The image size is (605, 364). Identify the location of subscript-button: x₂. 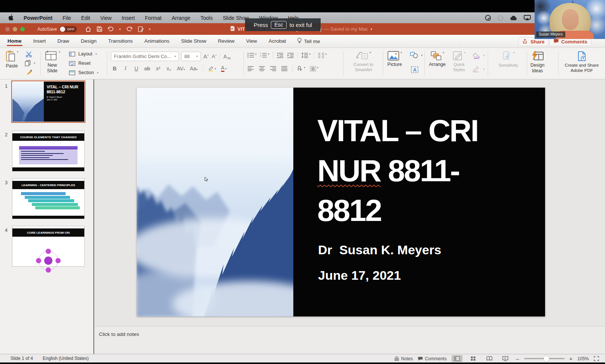
(169, 69).